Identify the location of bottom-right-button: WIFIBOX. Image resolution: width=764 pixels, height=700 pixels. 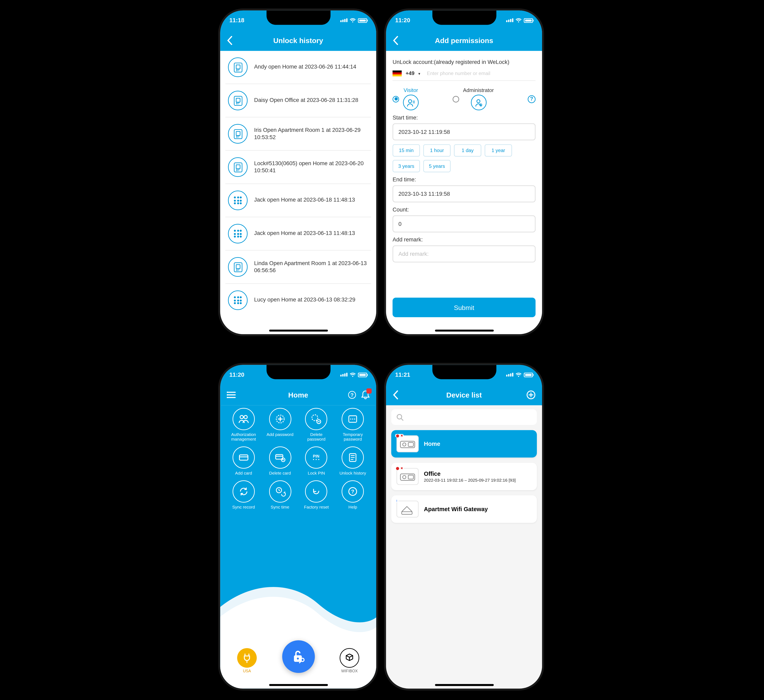
(349, 661).